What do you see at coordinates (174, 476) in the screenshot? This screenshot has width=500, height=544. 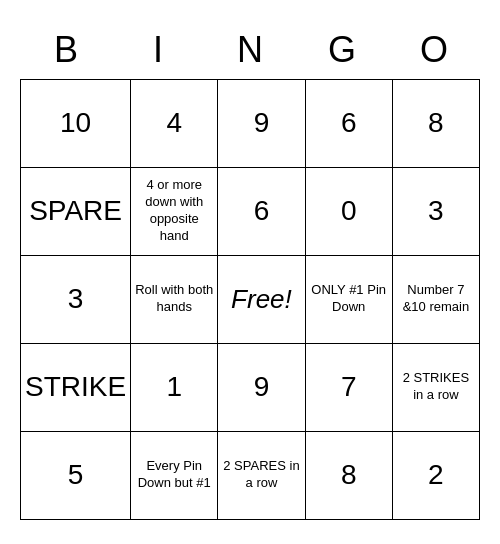 I see `bingo-cell-r4-c1: Every Pin Down but #1` at bounding box center [174, 476].